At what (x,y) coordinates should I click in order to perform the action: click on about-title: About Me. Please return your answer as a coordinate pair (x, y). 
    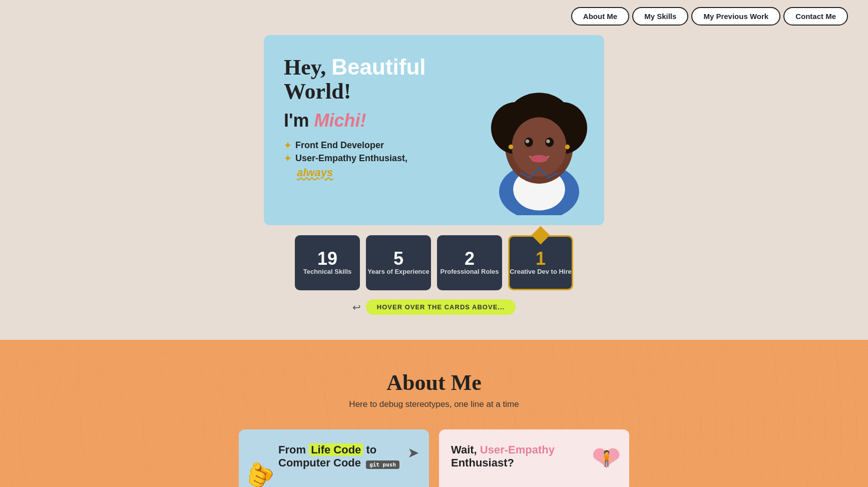
    Looking at the image, I should click on (434, 382).